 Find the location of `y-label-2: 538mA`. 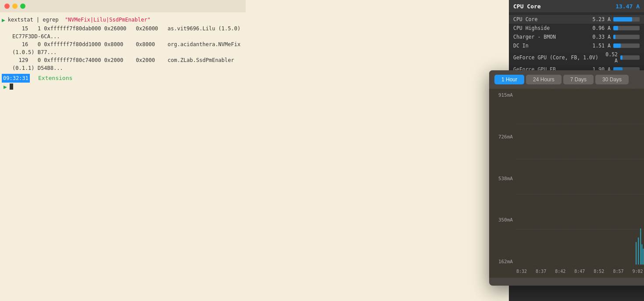

y-label-2: 538mA is located at coordinates (502, 178).